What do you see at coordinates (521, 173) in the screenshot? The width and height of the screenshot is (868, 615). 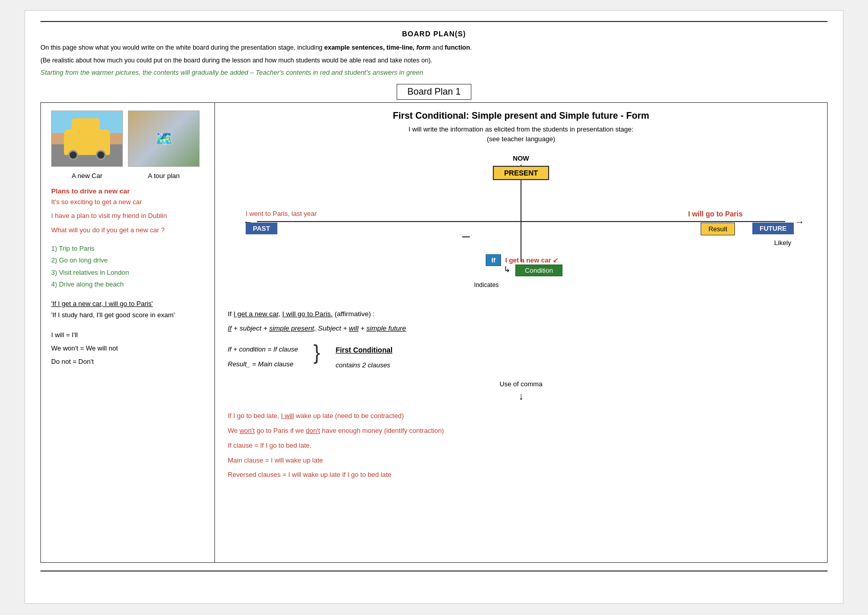 I see `present-box: PRESENT` at bounding box center [521, 173].